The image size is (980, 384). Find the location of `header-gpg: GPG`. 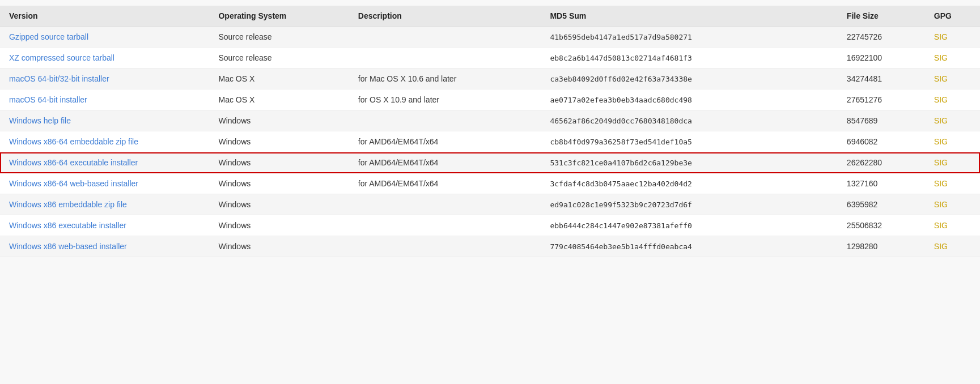

header-gpg: GPG is located at coordinates (952, 16).